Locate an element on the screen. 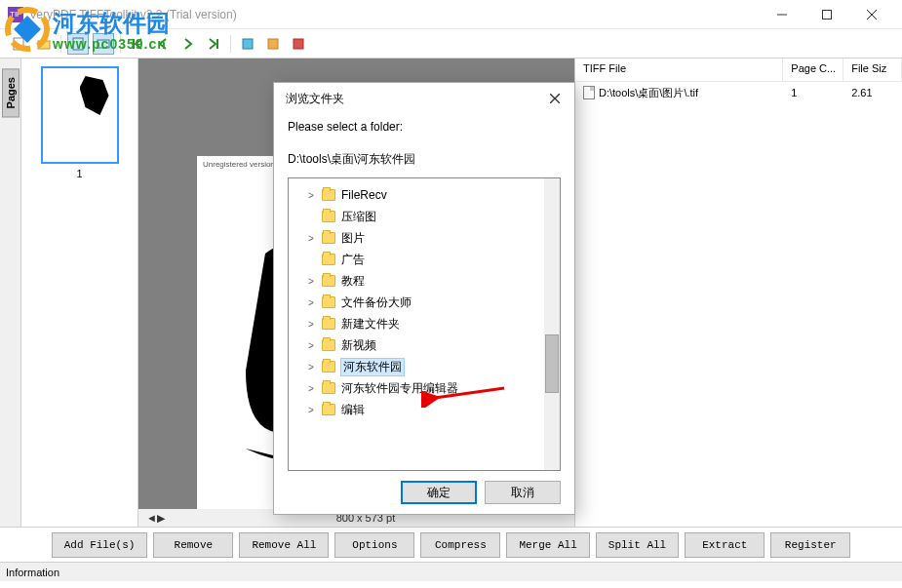  extract-button: Extract is located at coordinates (725, 545).